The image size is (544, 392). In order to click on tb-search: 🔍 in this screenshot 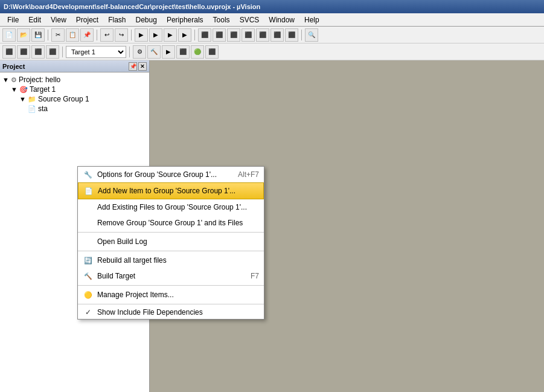, I will do `click(312, 35)`.